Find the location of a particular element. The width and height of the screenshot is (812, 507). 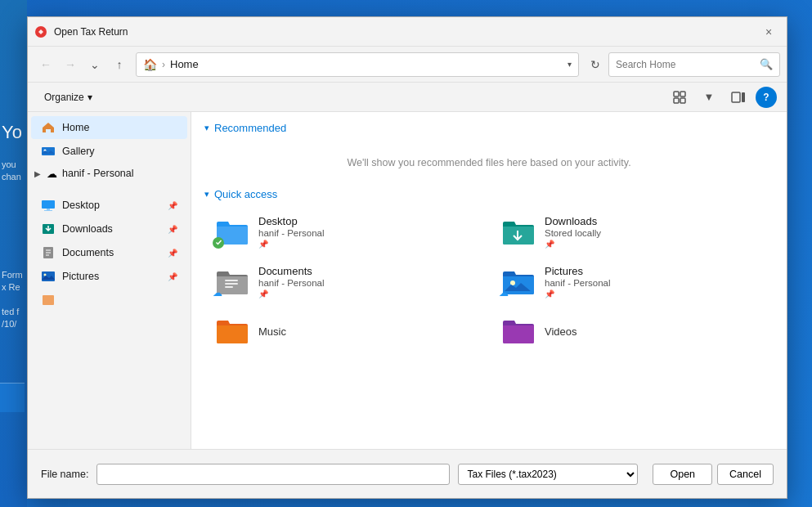

more-icon is located at coordinates (48, 300).